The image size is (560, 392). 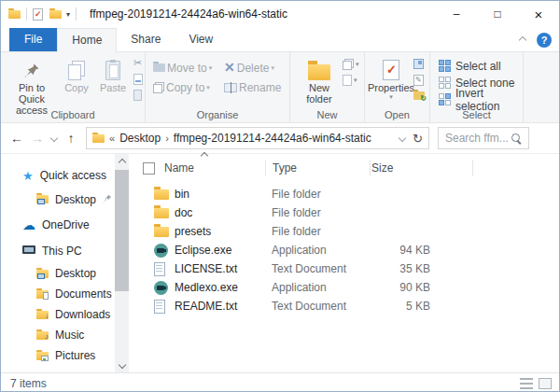 What do you see at coordinates (65, 273) in the screenshot?
I see `sidebar-item-desktop: Desktop` at bounding box center [65, 273].